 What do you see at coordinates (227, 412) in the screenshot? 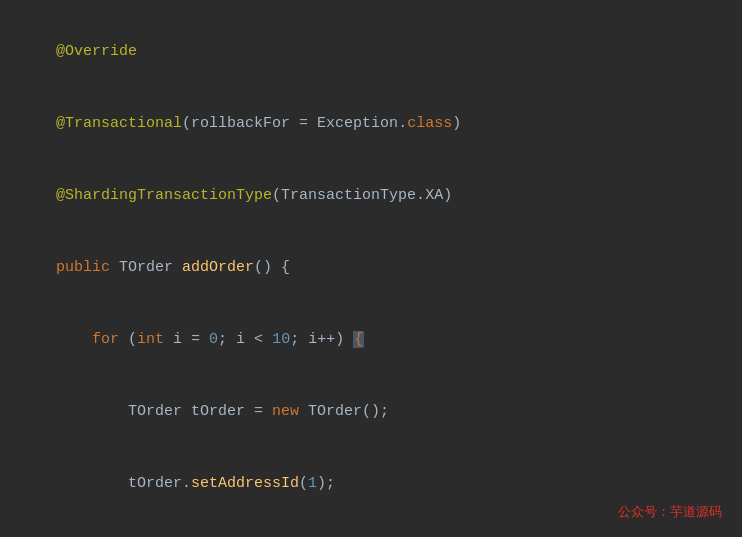
I see `sp3: tOrder =` at bounding box center [227, 412].